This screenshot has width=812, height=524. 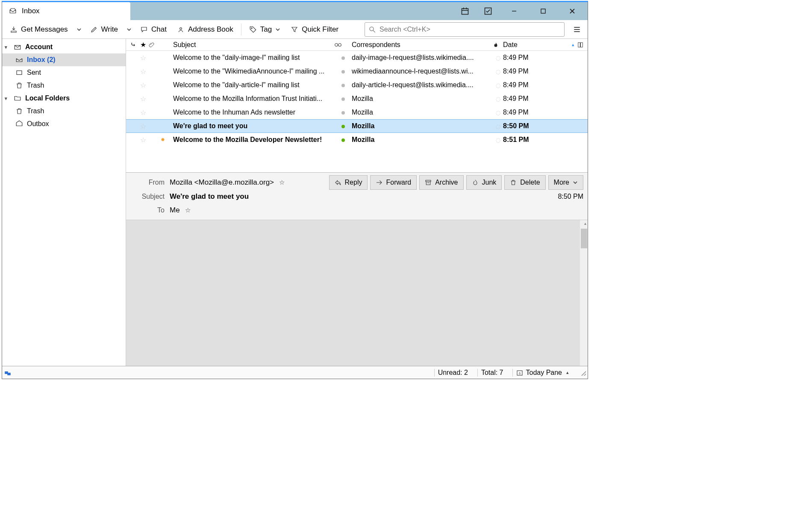 What do you see at coordinates (543, 11) in the screenshot?
I see `maximize-button` at bounding box center [543, 11].